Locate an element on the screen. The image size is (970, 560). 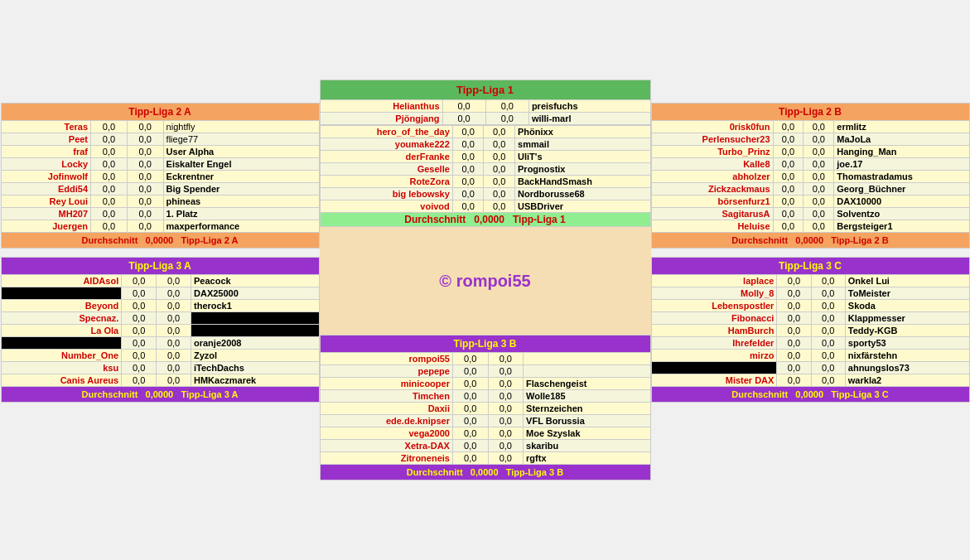
liga1-header: Tipp-Liga 1 is located at coordinates (485, 90).